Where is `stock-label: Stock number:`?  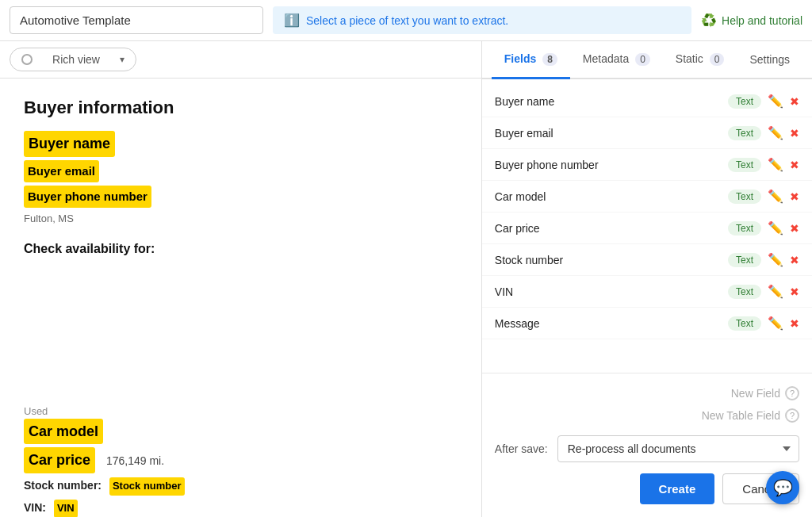 stock-label: Stock number: is located at coordinates (63, 485).